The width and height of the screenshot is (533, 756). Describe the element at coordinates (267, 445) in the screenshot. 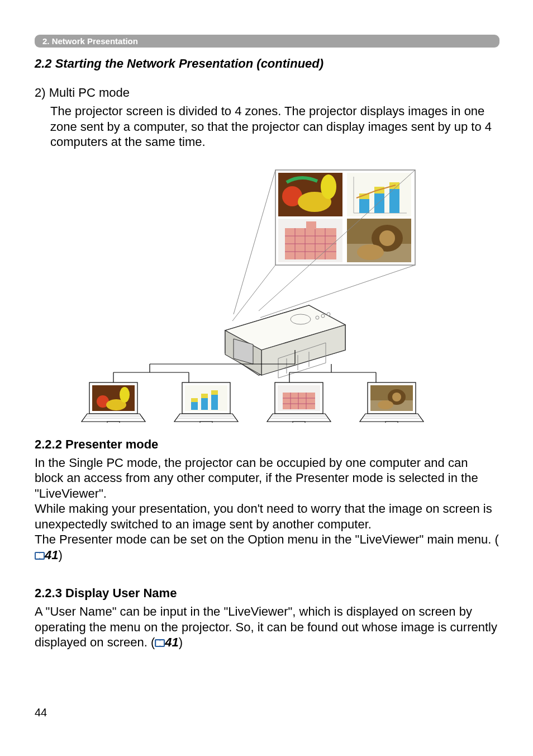

I see `presenter-mode-heading: 2.2.2 Presenter mode` at that location.